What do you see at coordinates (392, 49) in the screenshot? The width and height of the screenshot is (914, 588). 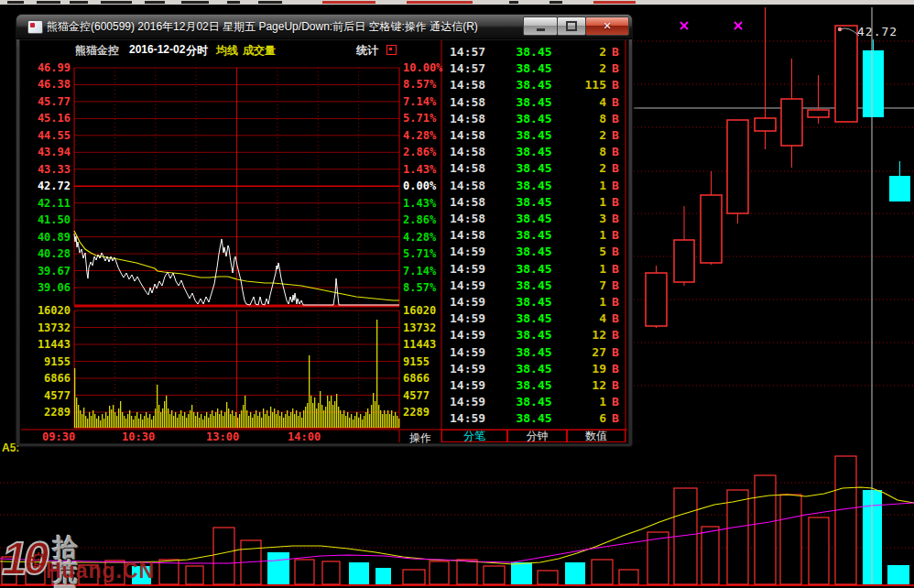 I see `panel-close-icon` at bounding box center [392, 49].